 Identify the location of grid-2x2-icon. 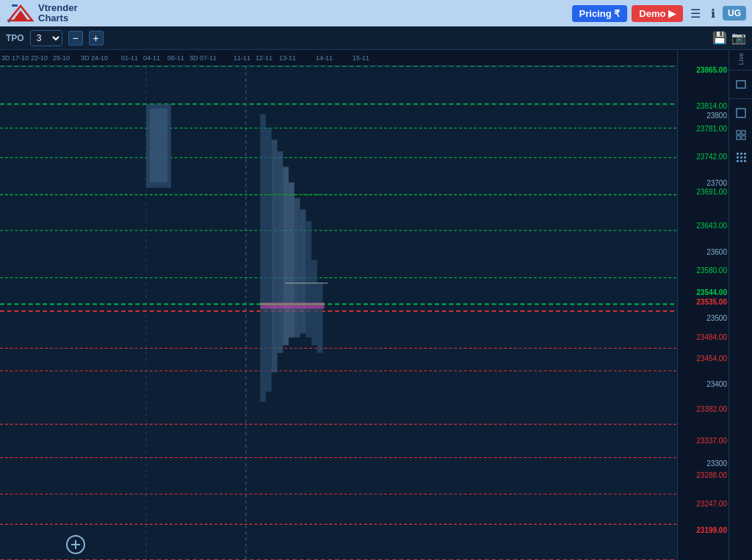
(741, 135).